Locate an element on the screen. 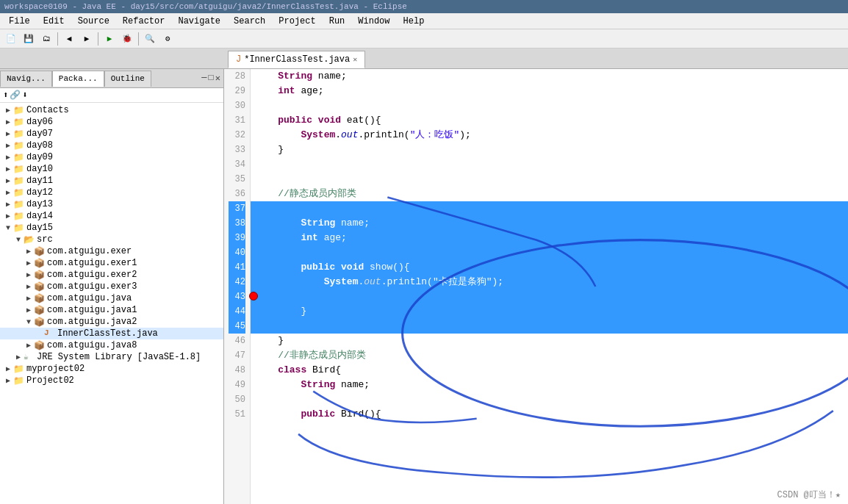  tree-label-pkg-java: com.atguigu.java is located at coordinates (90, 298).